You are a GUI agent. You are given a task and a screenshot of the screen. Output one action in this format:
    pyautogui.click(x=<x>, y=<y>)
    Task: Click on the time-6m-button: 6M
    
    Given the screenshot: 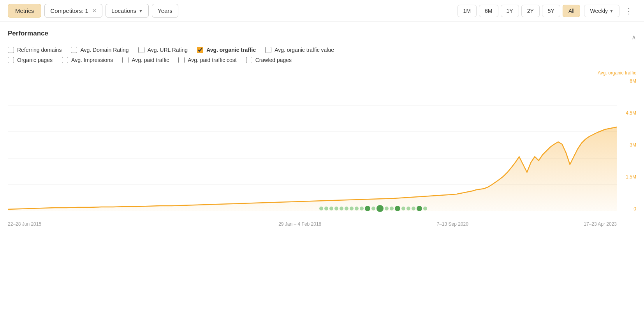 What is the action you would take?
    pyautogui.click(x=488, y=11)
    